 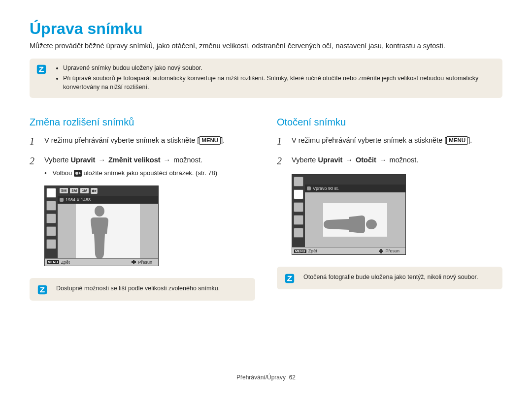 What do you see at coordinates (142, 289) in the screenshot?
I see `resize-note-box: Dostupné možnosti se liší podle velikost…` at bounding box center [142, 289].